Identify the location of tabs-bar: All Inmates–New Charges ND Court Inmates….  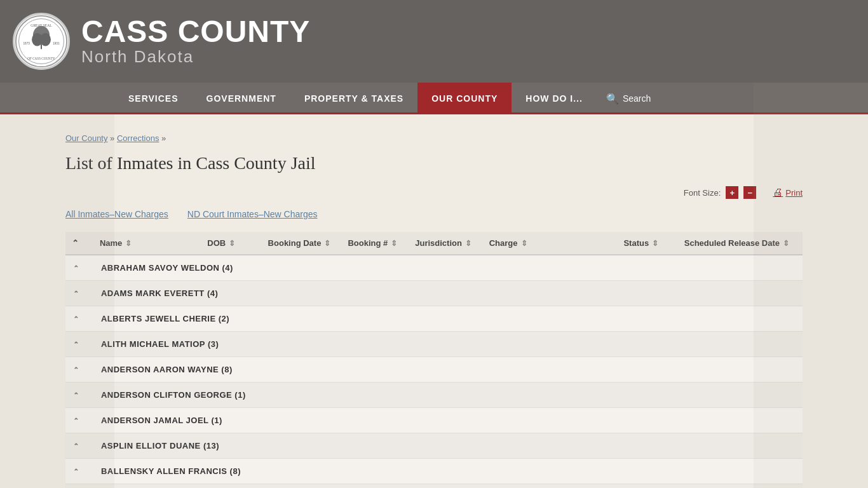
(434, 214).